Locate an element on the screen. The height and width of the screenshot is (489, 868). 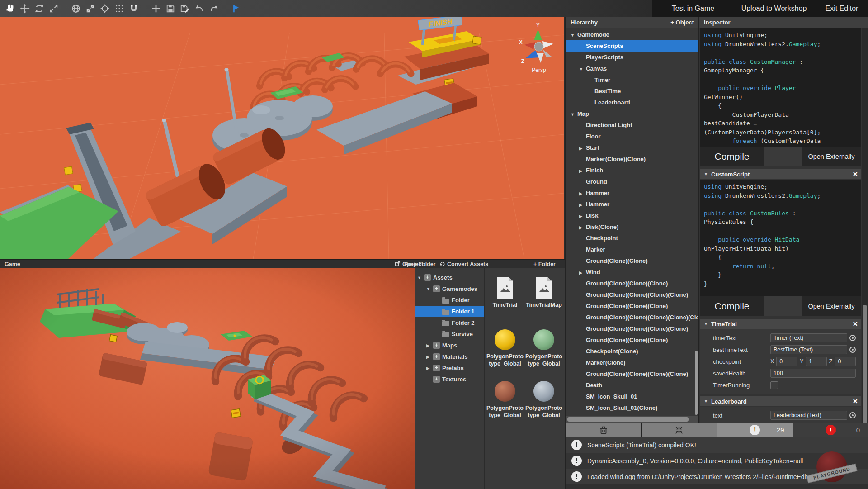
info-filter-button: ! 29 is located at coordinates (755, 430).